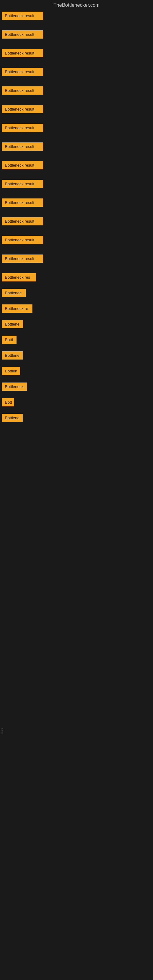 This screenshot has height=980, width=153. Describe the element at coordinates (76, 5) in the screenshot. I see `site-title: TheBottlenecker.com` at that location.